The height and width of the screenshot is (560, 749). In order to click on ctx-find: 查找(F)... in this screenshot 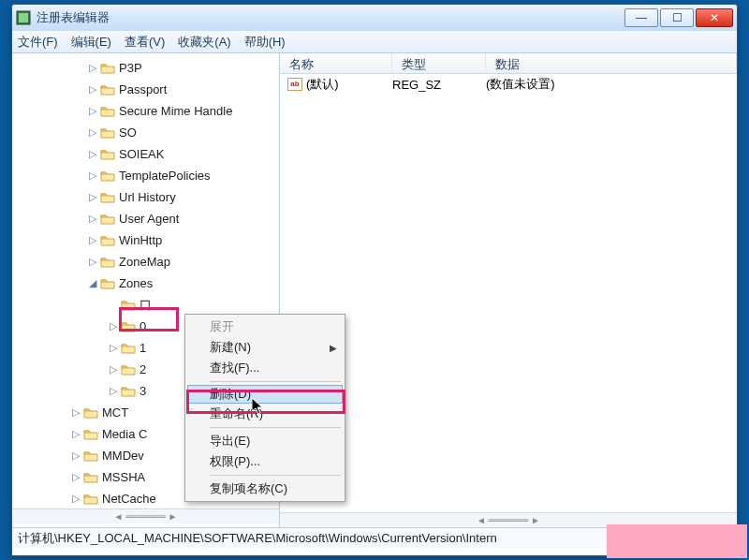, I will do `click(265, 368)`.